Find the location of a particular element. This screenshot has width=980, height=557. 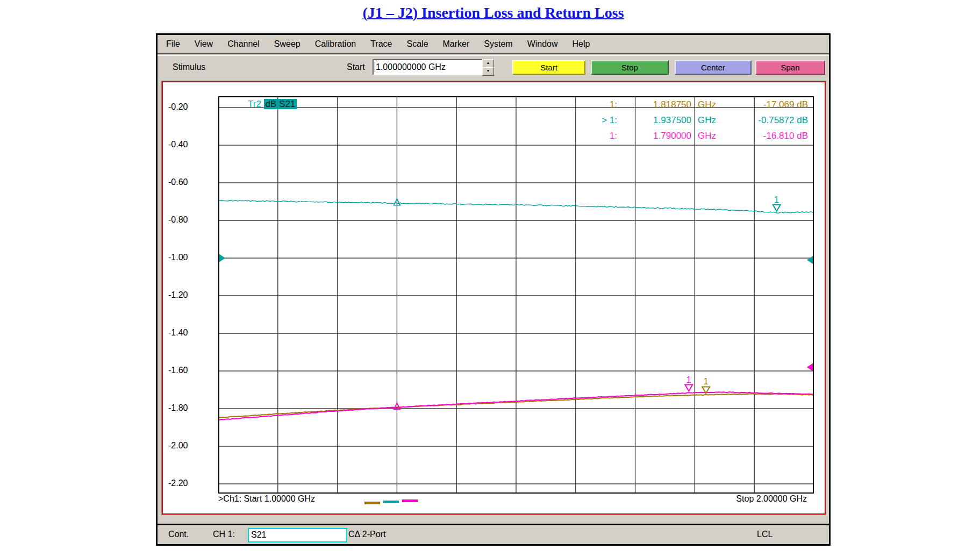

menu-bar: FileViewChannelSweepCalibrationTraceScal… is located at coordinates (493, 45).